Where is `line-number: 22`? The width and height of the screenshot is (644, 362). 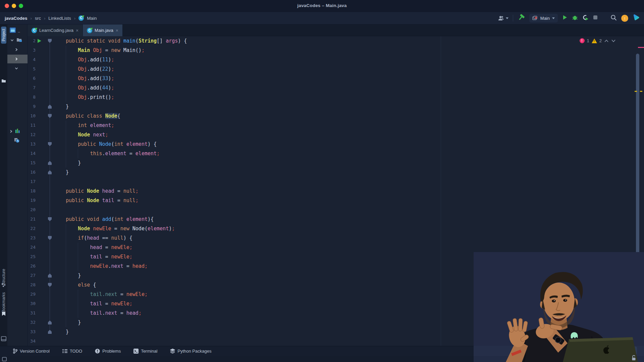 line-number: 22 is located at coordinates (32, 229).